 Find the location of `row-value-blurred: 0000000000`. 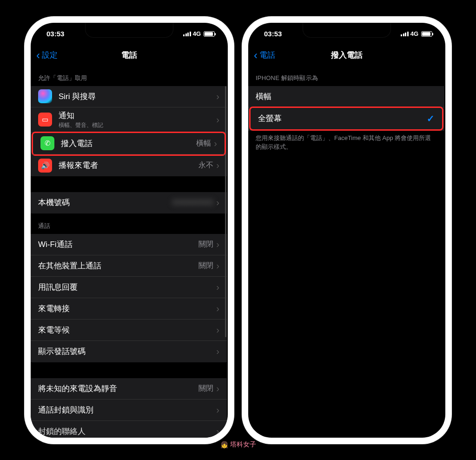

row-value-blurred: 0000000000 is located at coordinates (192, 203).